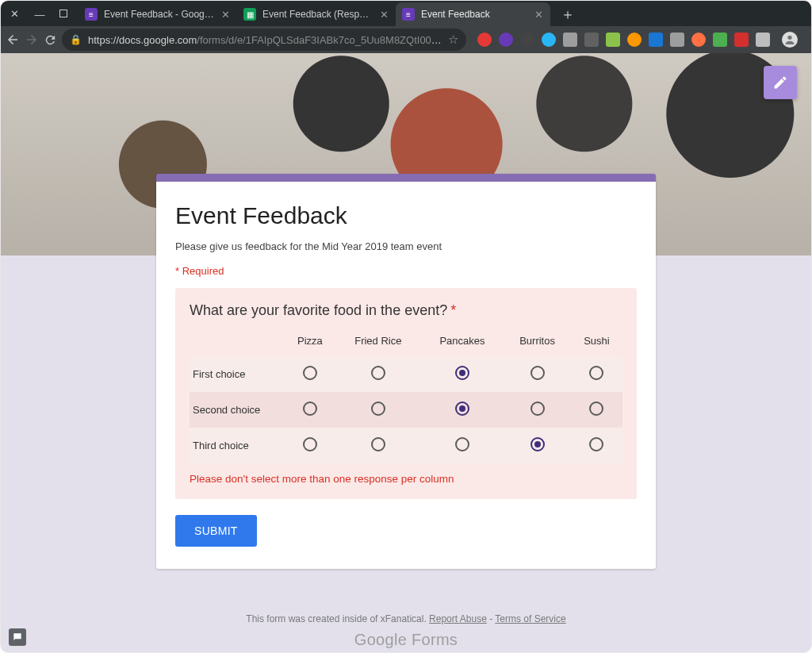  Describe the element at coordinates (237, 409) in the screenshot. I see `grid-row-header: Second choice` at that location.